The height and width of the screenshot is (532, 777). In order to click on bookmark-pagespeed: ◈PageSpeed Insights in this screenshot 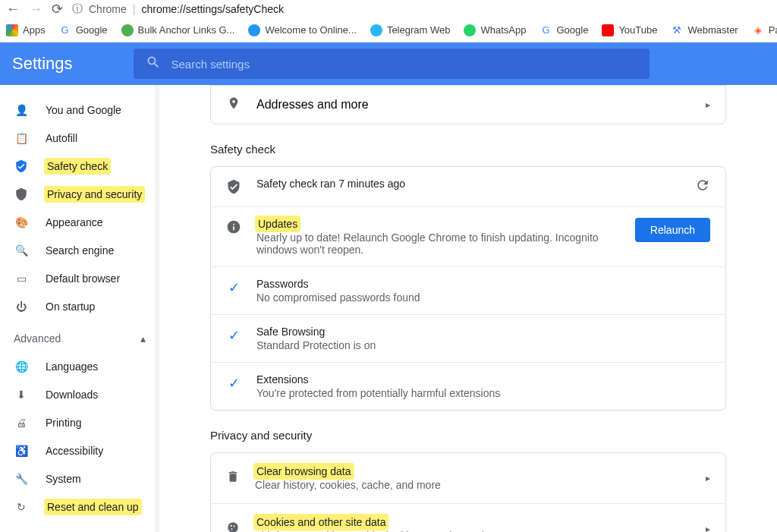, I will do `click(765, 30)`.